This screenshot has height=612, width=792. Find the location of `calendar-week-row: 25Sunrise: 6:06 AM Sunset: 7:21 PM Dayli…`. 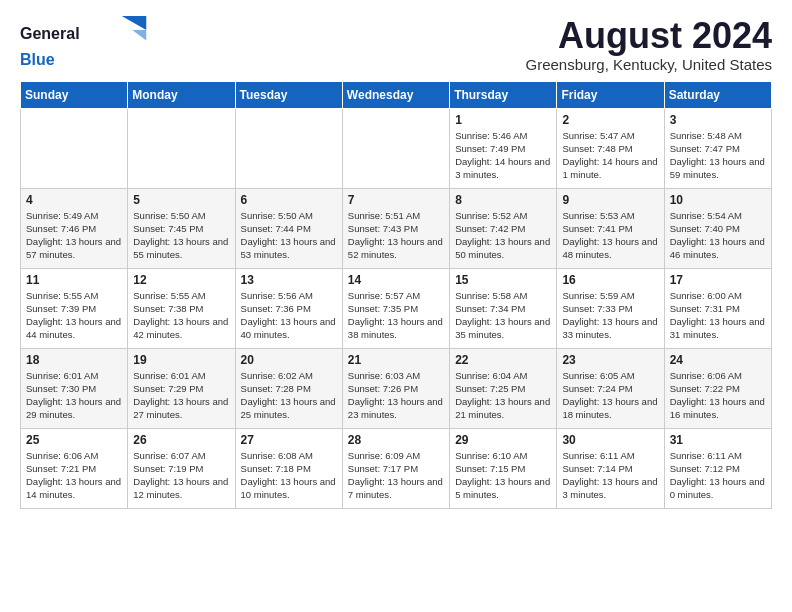

calendar-week-row: 25Sunrise: 6:06 AM Sunset: 7:21 PM Dayli… is located at coordinates (396, 468).